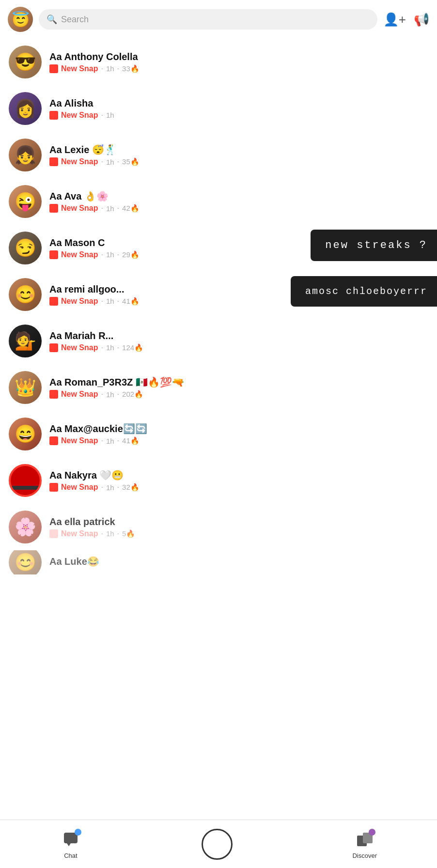  What do you see at coordinates (239, 429) in the screenshot?
I see `contact-name: Aa Max@auckie🔄🔄` at bounding box center [239, 429].